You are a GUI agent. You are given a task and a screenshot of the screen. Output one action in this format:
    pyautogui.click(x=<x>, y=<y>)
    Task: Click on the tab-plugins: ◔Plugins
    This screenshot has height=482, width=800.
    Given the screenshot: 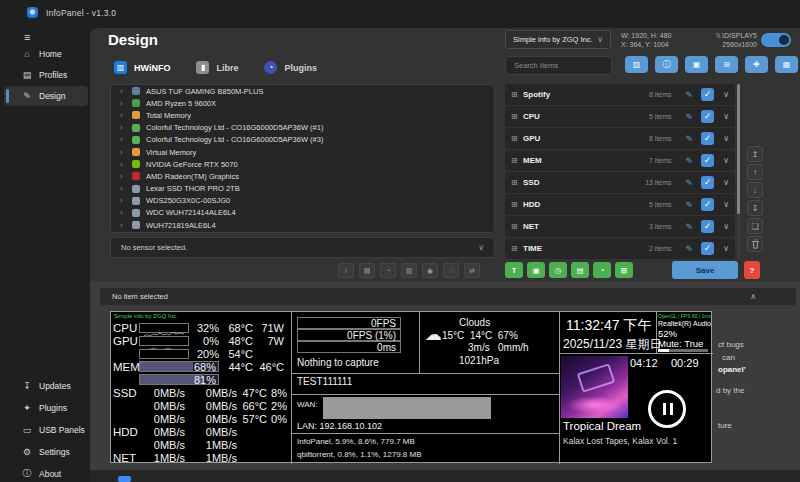 What is the action you would take?
    pyautogui.click(x=290, y=68)
    